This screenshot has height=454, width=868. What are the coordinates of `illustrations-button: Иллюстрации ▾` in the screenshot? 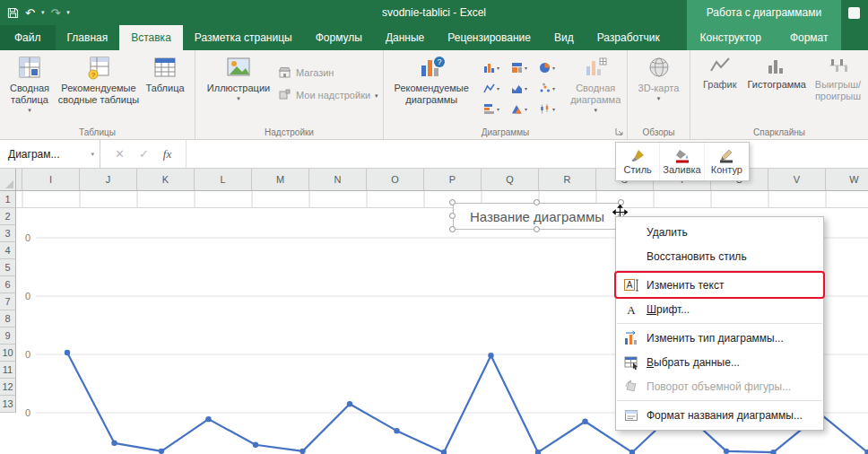 It's located at (239, 77).